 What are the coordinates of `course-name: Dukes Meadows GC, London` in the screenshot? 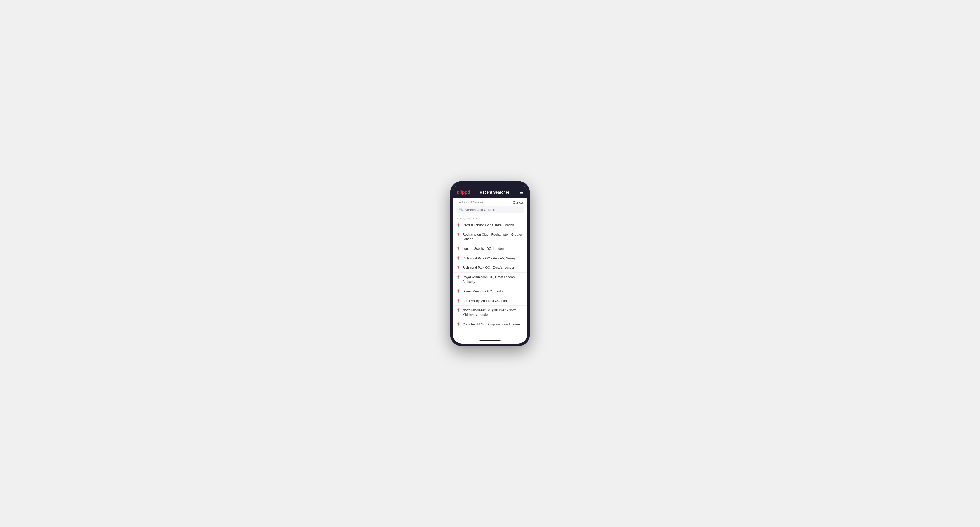 It's located at (484, 291).